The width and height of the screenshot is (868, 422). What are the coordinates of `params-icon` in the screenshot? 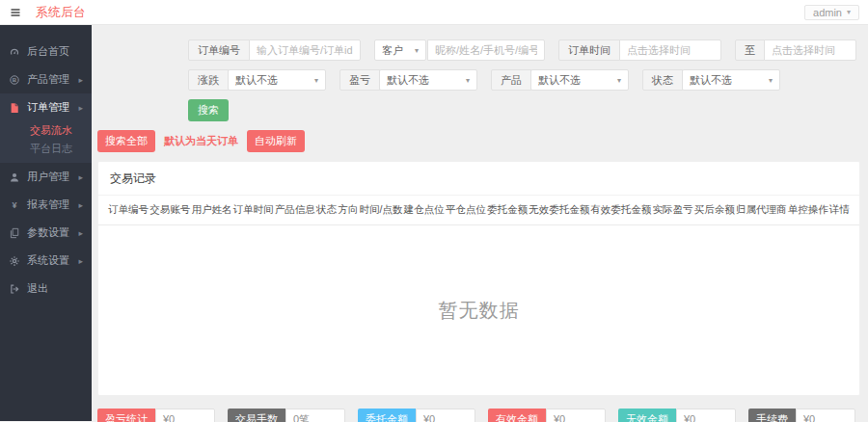 It's located at (14, 233).